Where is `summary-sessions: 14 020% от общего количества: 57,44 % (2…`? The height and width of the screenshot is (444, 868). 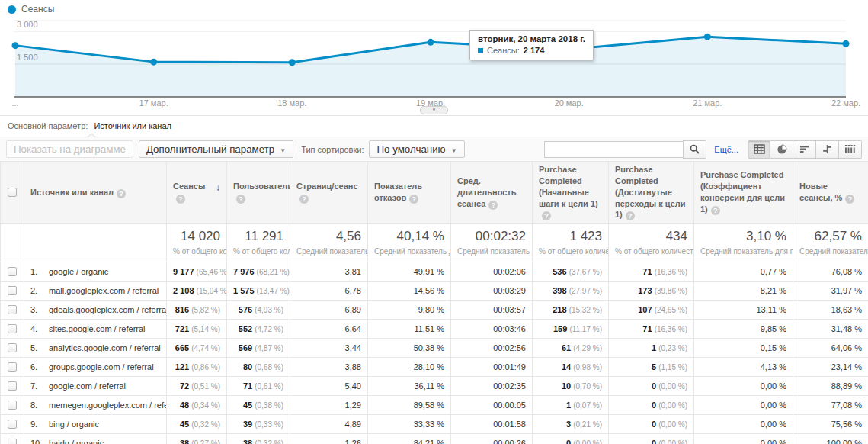 summary-sessions: 14 020% от общего количества: 57,44 % (2… is located at coordinates (197, 243).